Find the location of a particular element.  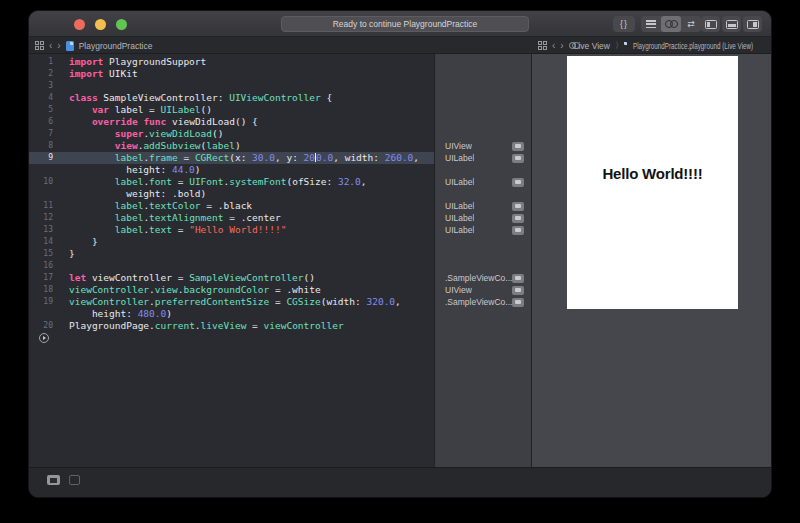

minimize-window-button is located at coordinates (100, 24).